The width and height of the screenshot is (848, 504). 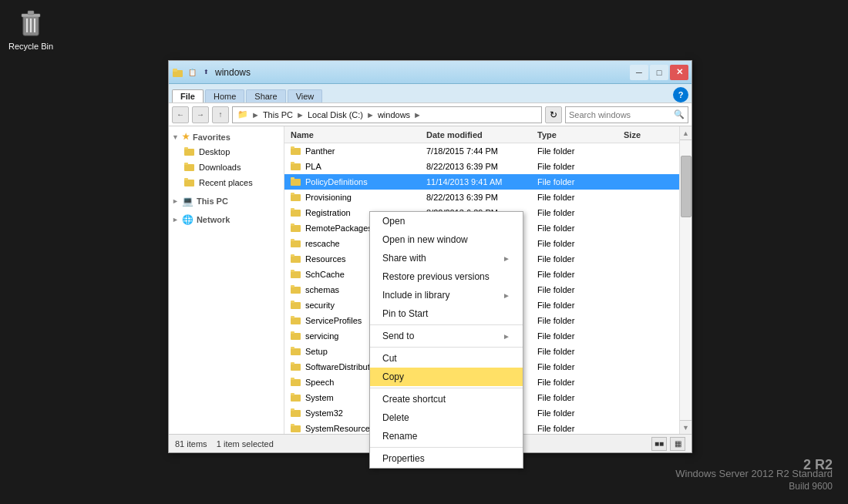 I want to click on forward-button: →, so click(x=200, y=115).